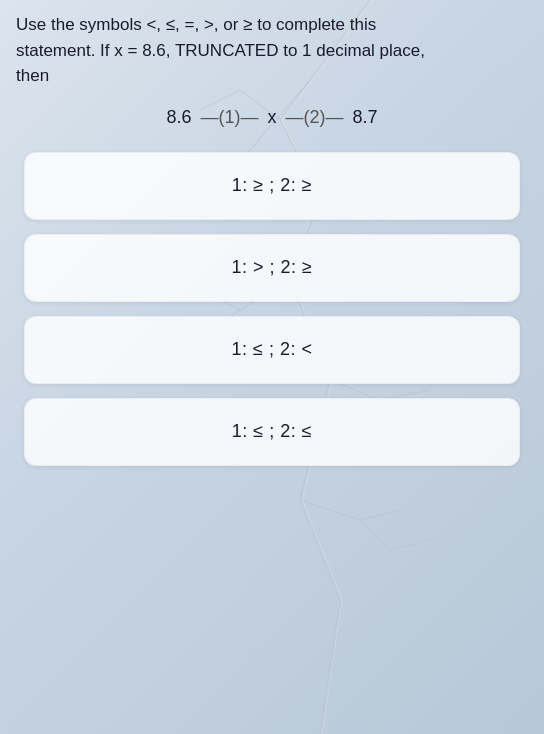 The image size is (544, 734). I want to click on option-4-text: 1: ≤ ; 2: ≤, so click(272, 432).